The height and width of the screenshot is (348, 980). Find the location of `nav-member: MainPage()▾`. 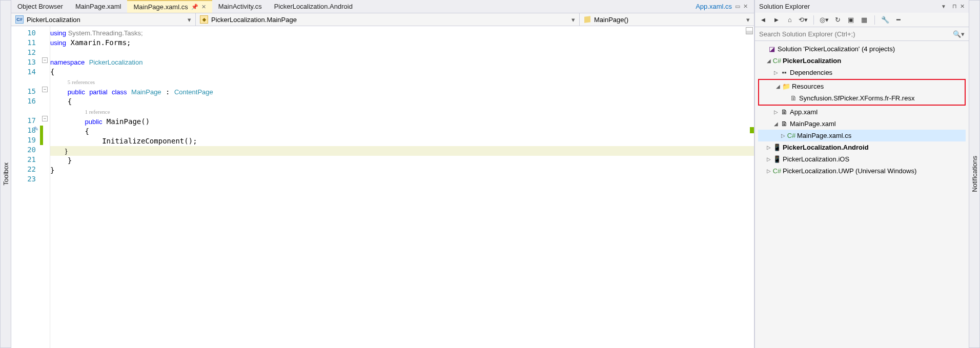

nav-member: MainPage()▾ is located at coordinates (667, 19).